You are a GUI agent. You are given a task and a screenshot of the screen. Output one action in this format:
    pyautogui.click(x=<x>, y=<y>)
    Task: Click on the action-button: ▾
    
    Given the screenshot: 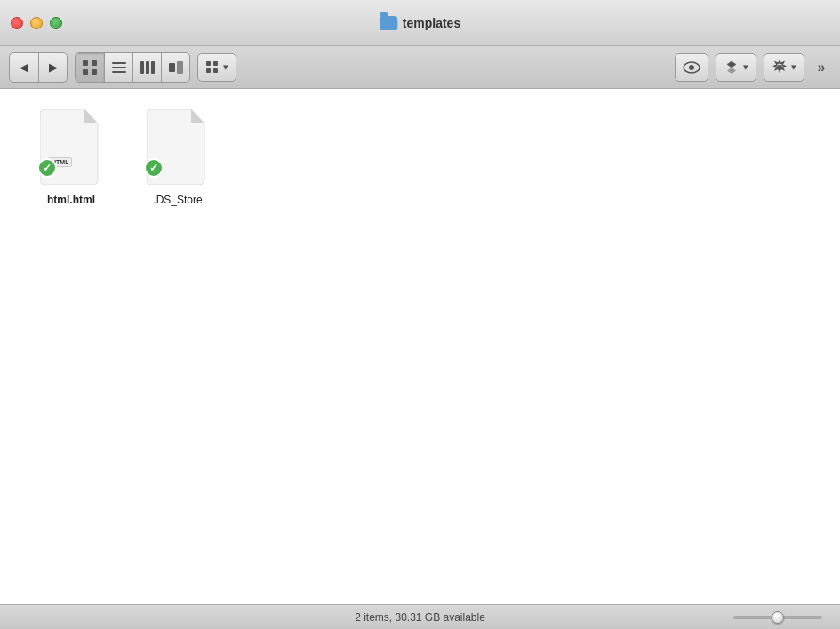 What is the action you would take?
    pyautogui.click(x=784, y=68)
    